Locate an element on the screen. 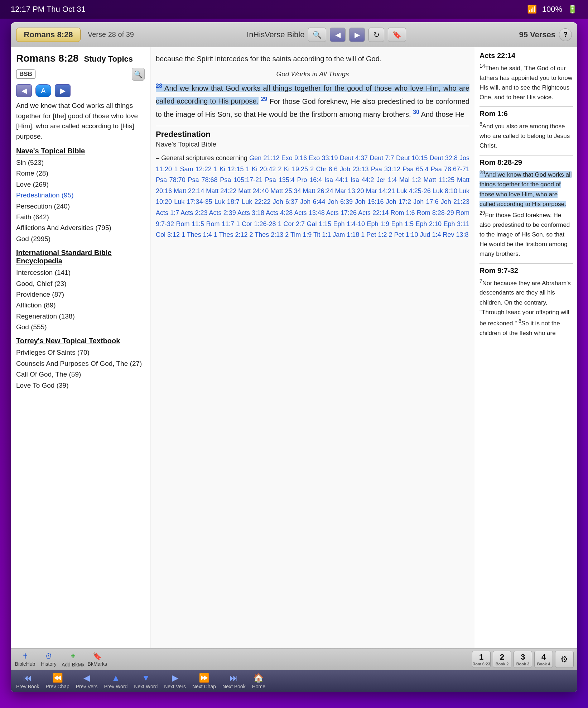  left-panel-toolbar: BSB 🔍 is located at coordinates (80, 74).